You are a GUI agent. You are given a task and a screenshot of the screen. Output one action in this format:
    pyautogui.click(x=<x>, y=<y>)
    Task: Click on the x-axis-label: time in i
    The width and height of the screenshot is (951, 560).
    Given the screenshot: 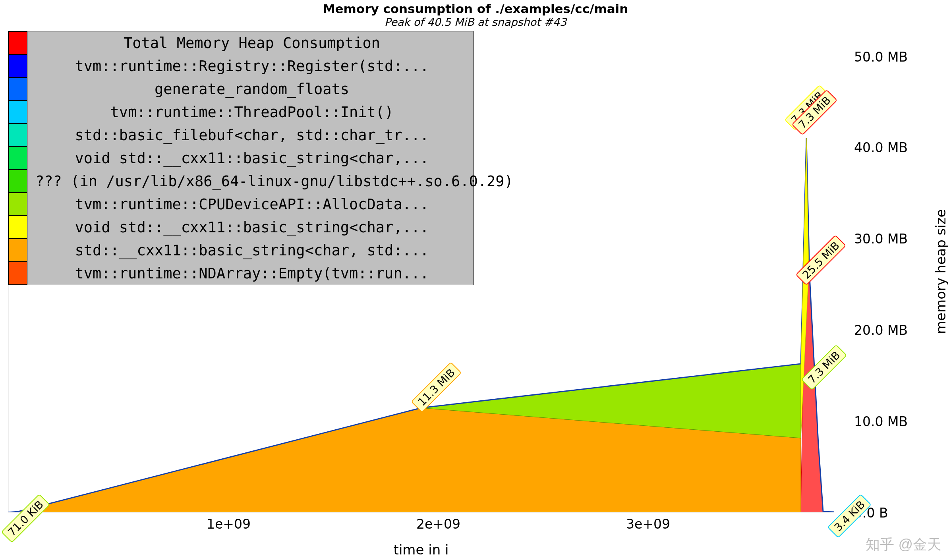 What is the action you would take?
    pyautogui.click(x=421, y=550)
    